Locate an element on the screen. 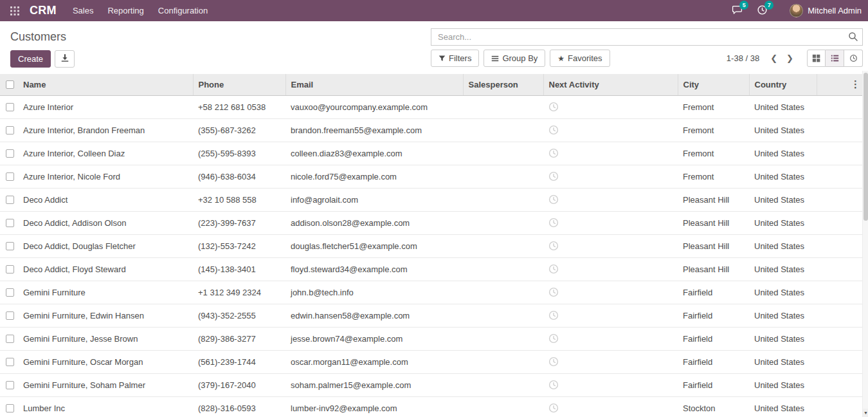  cell-phone: (829)-386-3277 is located at coordinates (239, 338).